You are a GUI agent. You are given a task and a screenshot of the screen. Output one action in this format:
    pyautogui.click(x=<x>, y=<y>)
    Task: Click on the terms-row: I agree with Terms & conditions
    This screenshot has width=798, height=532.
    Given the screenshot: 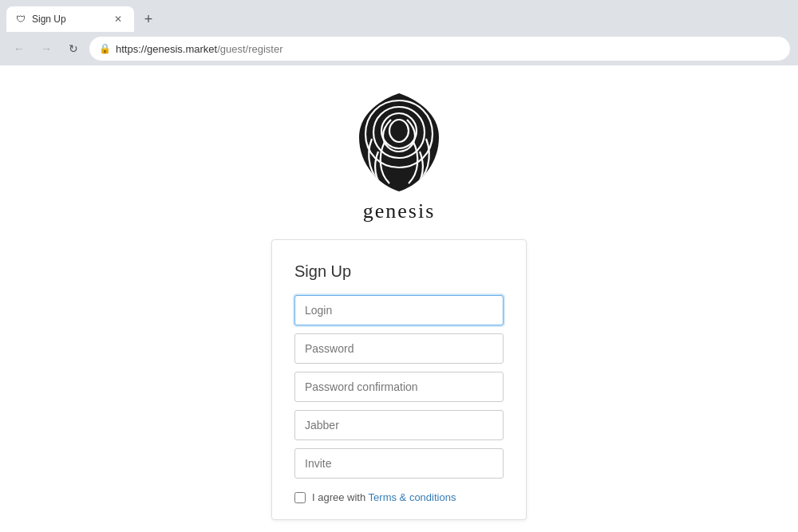 What is the action you would take?
    pyautogui.click(x=399, y=498)
    